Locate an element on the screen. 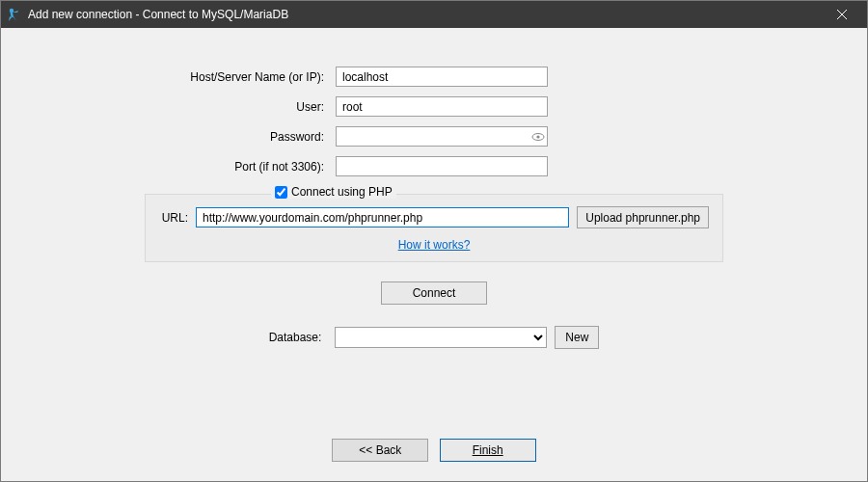  host-row: Host/Server Name (or IP): is located at coordinates (434, 77).